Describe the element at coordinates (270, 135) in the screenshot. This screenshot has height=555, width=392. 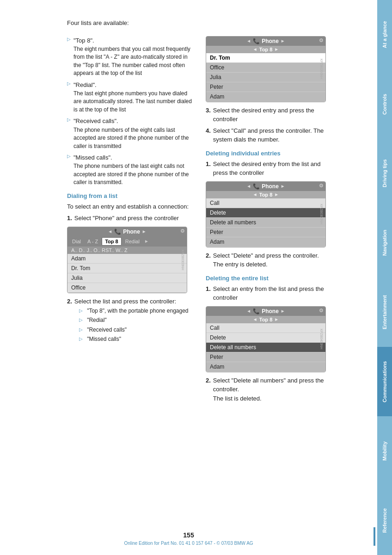
I see `step4: 4. Select "Call" and press the controlle…` at that location.